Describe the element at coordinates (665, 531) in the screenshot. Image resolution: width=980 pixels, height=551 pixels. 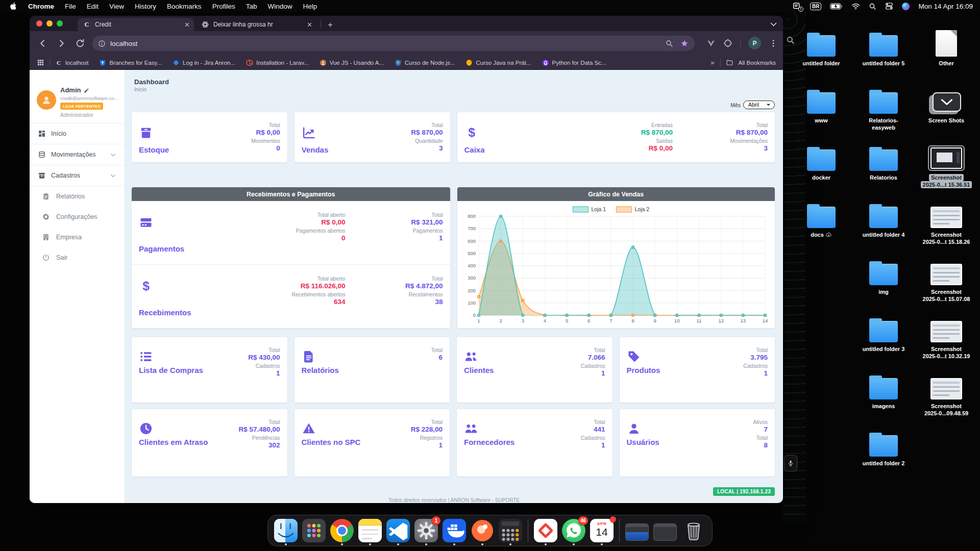
I see `dock-item-window-thumb-dark` at that location.